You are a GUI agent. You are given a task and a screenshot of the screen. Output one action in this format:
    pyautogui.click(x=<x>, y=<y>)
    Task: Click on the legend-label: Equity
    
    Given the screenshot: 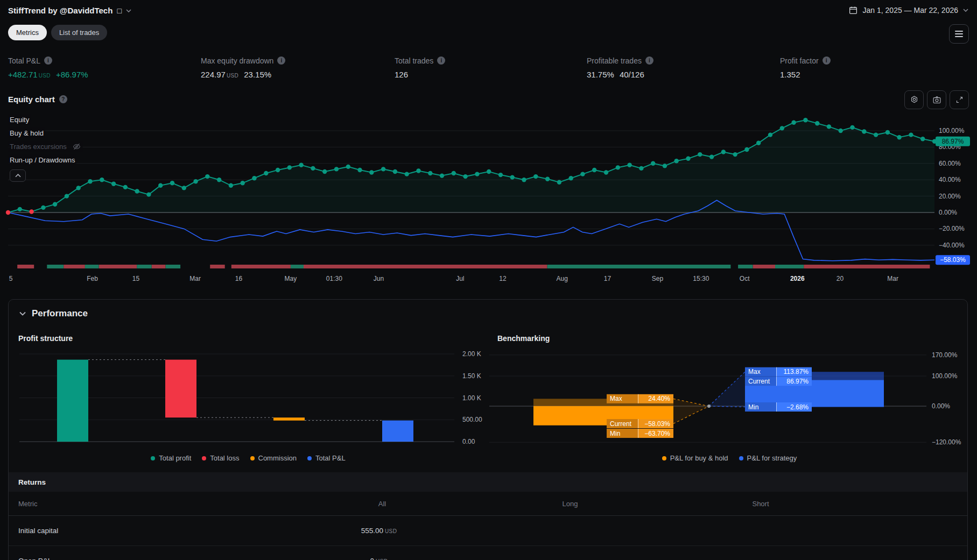 What is the action you would take?
    pyautogui.click(x=19, y=119)
    